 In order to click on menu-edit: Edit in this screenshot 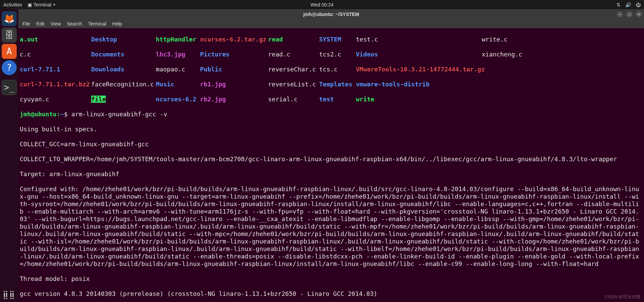, I will do `click(40, 24)`.